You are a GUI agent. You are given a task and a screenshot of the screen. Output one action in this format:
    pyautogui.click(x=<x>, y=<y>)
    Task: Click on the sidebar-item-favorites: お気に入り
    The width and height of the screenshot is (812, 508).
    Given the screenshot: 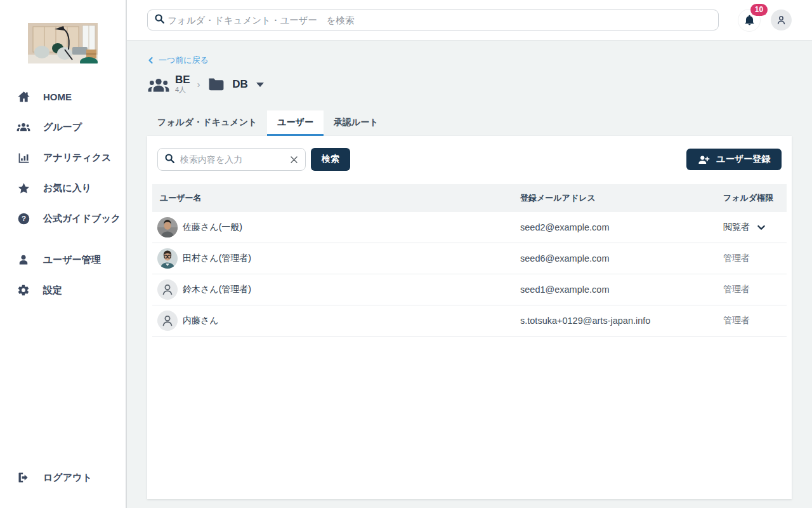 What is the action you would take?
    pyautogui.click(x=63, y=188)
    